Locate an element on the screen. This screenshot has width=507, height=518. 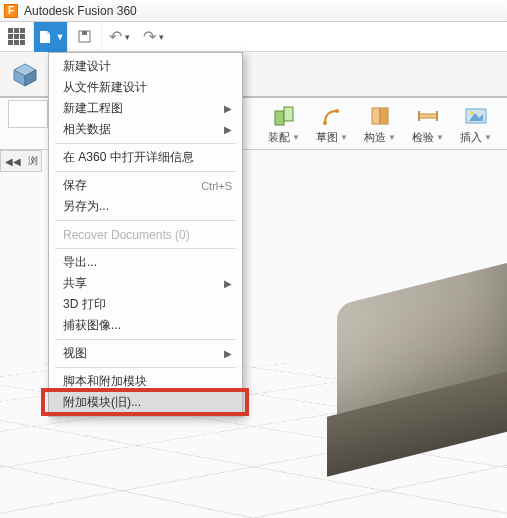
ribbon-label: 检验 is located at coordinates (423, 138).